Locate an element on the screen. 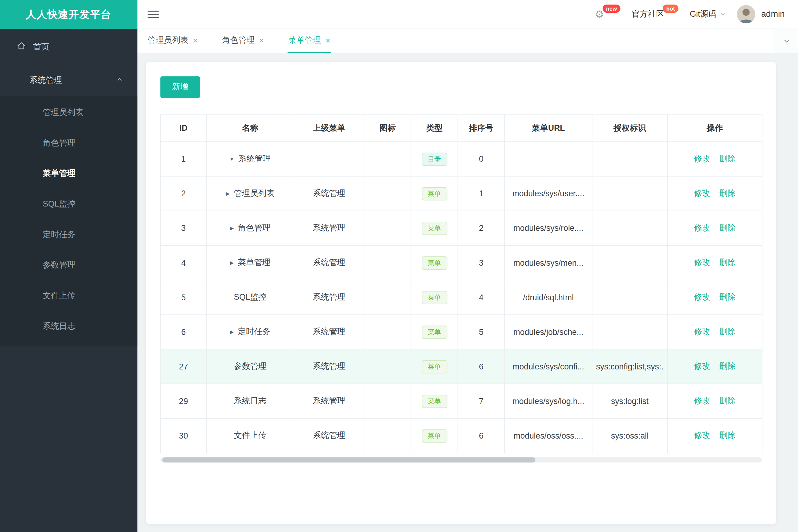 This screenshot has height=532, width=798. tabs-container: 管理员列表 × 角色管理 × 菜单管理 × is located at coordinates (250, 41).